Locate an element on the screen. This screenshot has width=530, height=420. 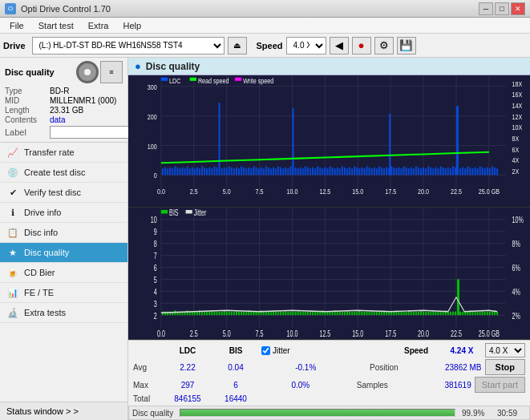
svg-text: 20.0 is located at coordinates (423, 191).